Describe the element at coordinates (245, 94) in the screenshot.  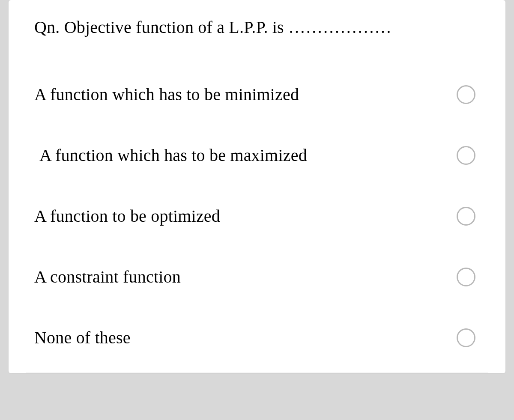
I see `option-label: A function which has to be minimized` at that location.